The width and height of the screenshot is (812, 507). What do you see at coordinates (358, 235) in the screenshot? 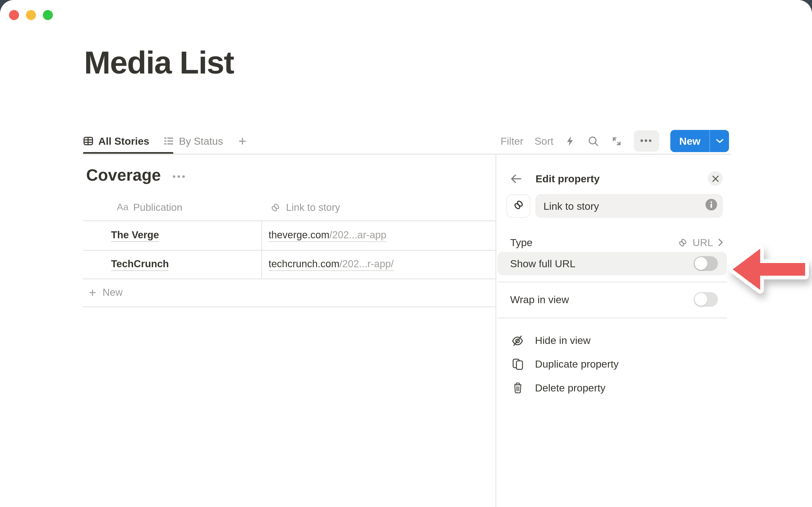
I see `url-truncated-path: /202...ar-app` at bounding box center [358, 235].